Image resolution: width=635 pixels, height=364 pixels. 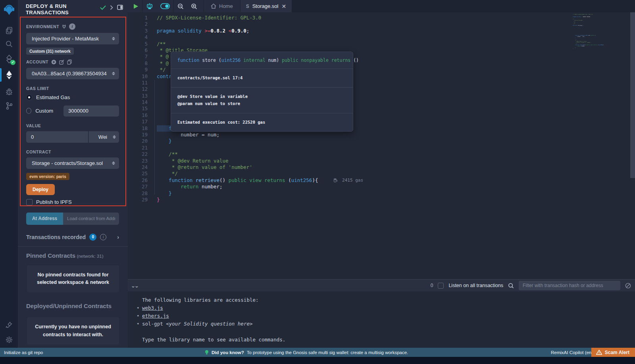 What do you see at coordinates (112, 8) in the screenshot?
I see `chevron-right-icon` at bounding box center [112, 8].